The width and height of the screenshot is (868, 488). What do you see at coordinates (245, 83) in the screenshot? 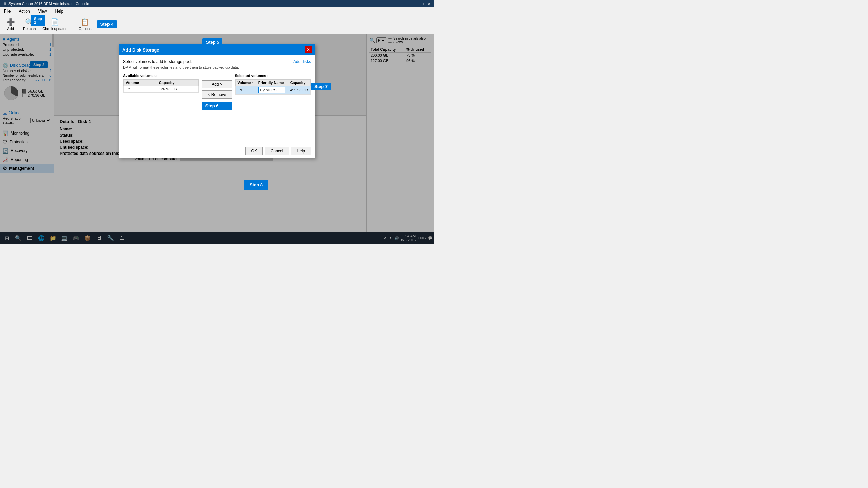
I see `sel-col-volume: Volume ↑` at bounding box center [245, 83].